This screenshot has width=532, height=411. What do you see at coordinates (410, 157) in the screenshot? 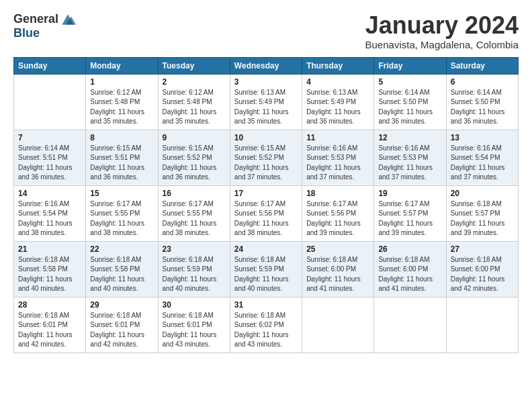
I see `table-row: 12Sunrise: 6:16 AM Sunset: 5:53 PM Dayli…` at bounding box center [410, 157].